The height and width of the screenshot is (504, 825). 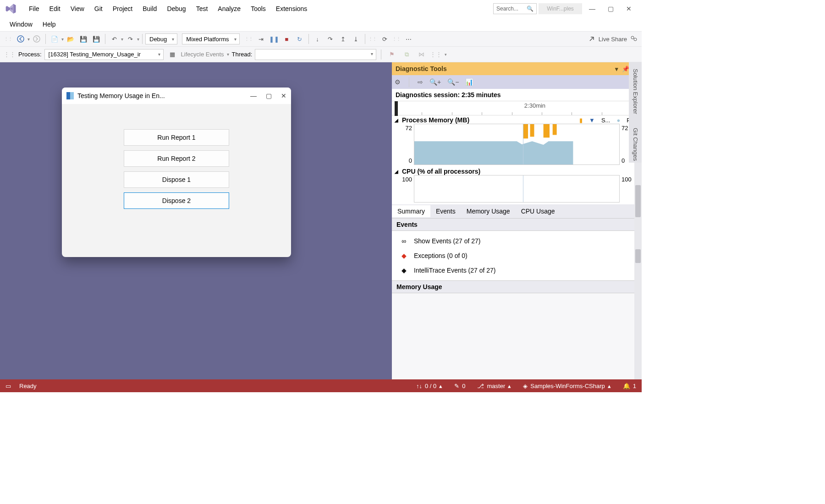 What do you see at coordinates (229, 9) in the screenshot?
I see `menu-analyze: Analyze` at bounding box center [229, 9].